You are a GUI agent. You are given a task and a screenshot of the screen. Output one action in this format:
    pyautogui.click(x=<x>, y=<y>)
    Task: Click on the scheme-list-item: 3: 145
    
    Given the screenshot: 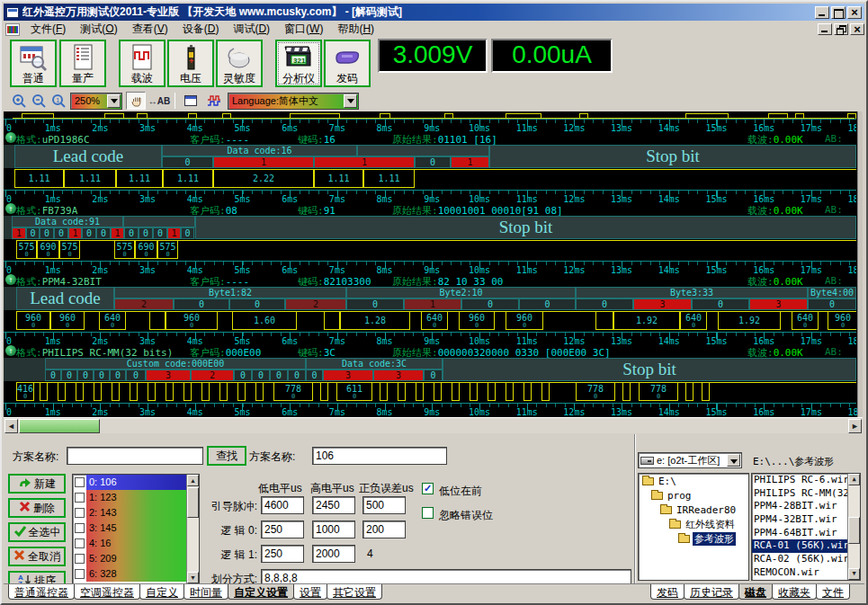 What is the action you would take?
    pyautogui.click(x=136, y=529)
    